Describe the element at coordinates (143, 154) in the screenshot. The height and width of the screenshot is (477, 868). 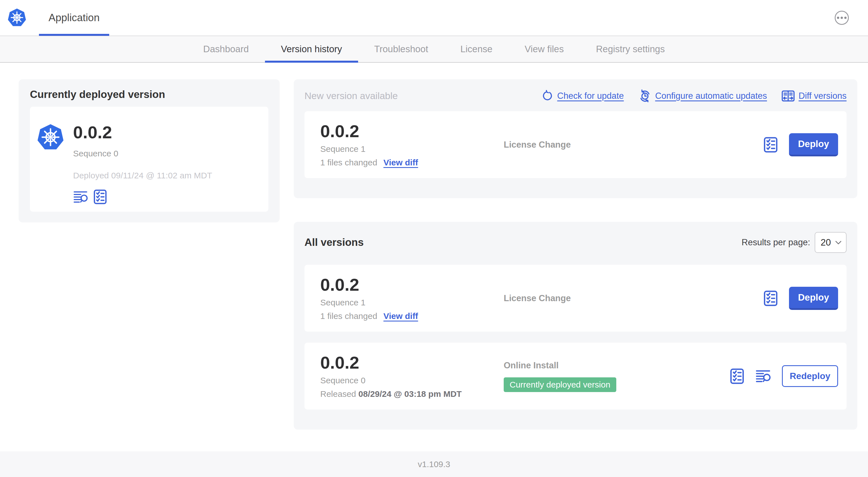
I see `current-version-sequence: Sequence 0` at that location.